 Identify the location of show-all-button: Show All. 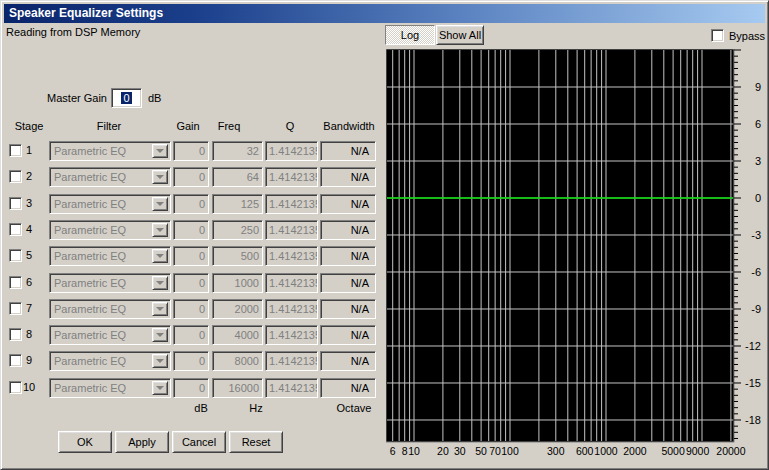
(460, 35).